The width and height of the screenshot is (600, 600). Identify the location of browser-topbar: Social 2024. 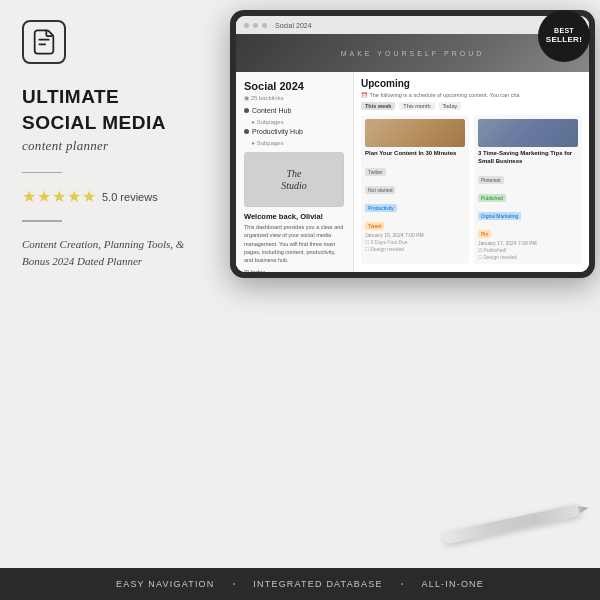
(412, 25).